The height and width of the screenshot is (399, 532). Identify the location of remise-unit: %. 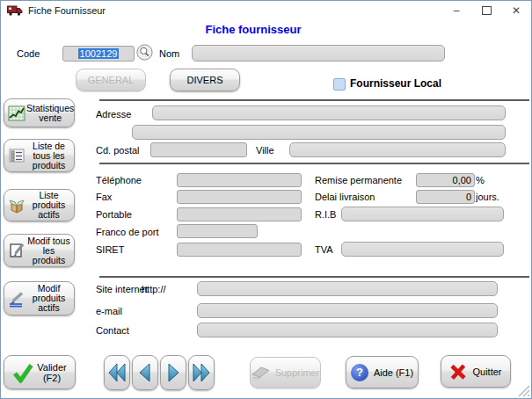
(480, 180).